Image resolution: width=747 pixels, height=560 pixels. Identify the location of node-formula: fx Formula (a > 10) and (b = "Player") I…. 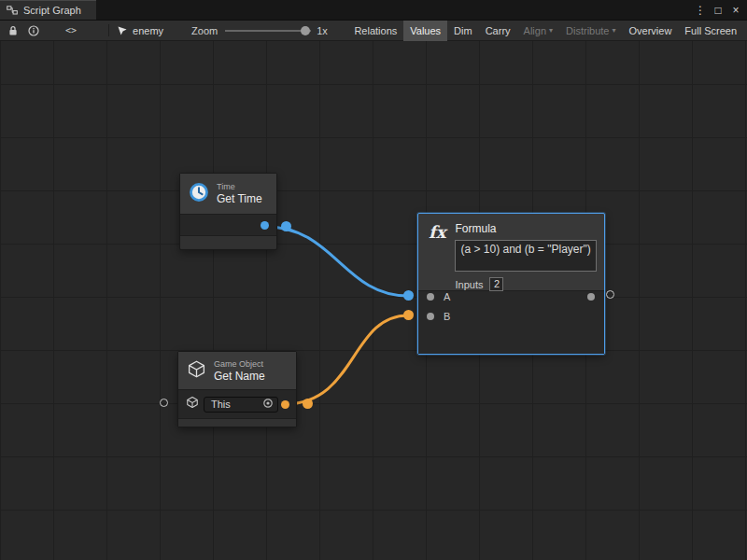
(512, 284).